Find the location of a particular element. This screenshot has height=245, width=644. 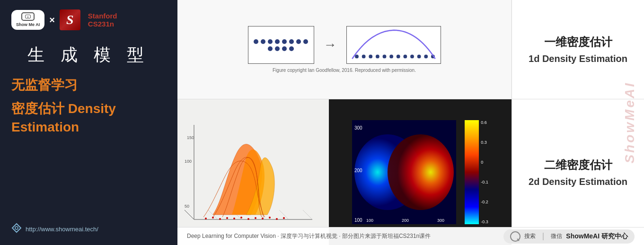

footer-search-label: 搜索 is located at coordinates (530, 236).